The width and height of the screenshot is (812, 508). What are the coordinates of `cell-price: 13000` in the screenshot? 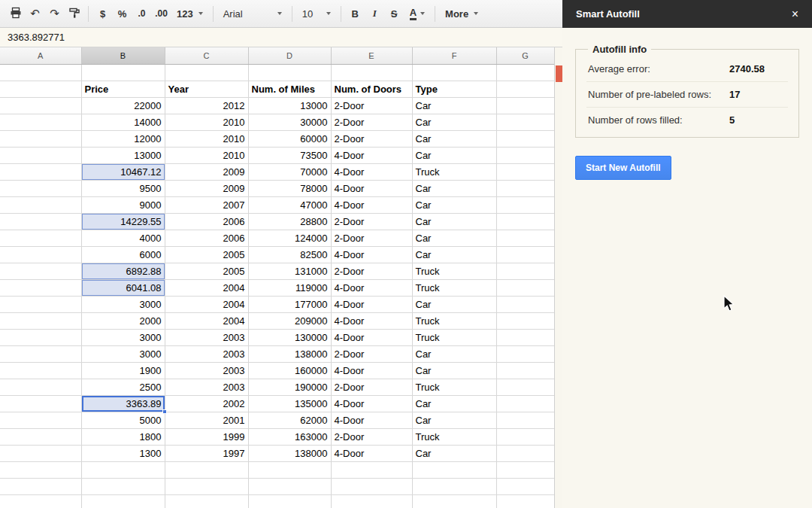 It's located at (123, 155).